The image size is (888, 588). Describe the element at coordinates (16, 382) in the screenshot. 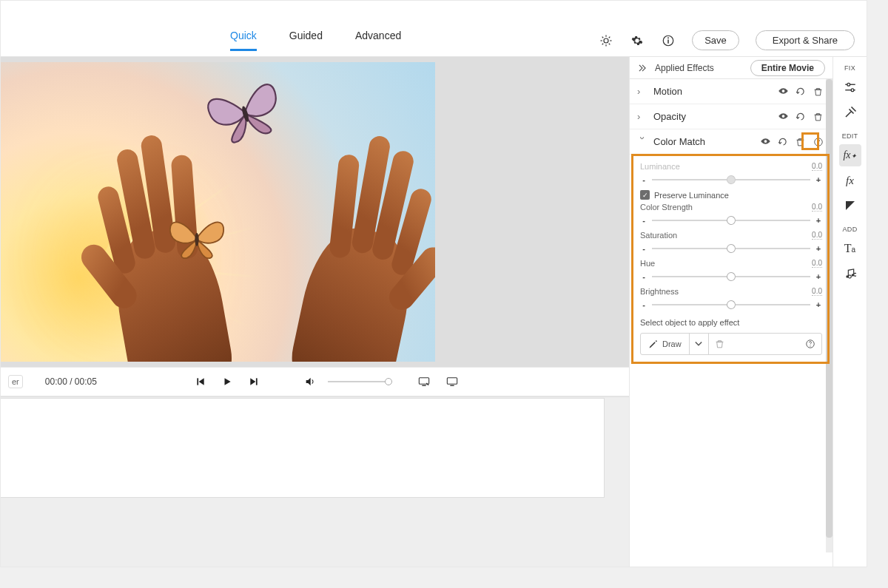

I see `marker-chip: er` at that location.